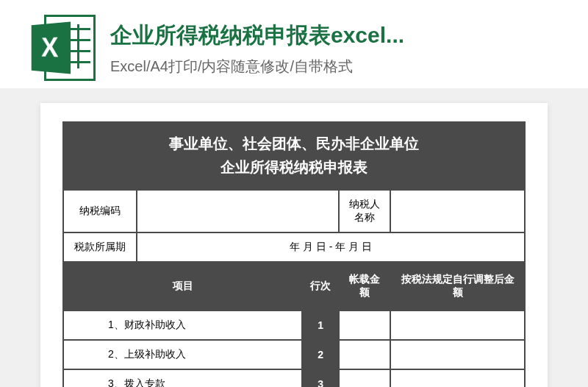 This screenshot has height=387, width=588. Describe the element at coordinates (294, 143) in the screenshot. I see `doc-title-line1: 事业单位、社会团体、民办非企业单位` at that location.